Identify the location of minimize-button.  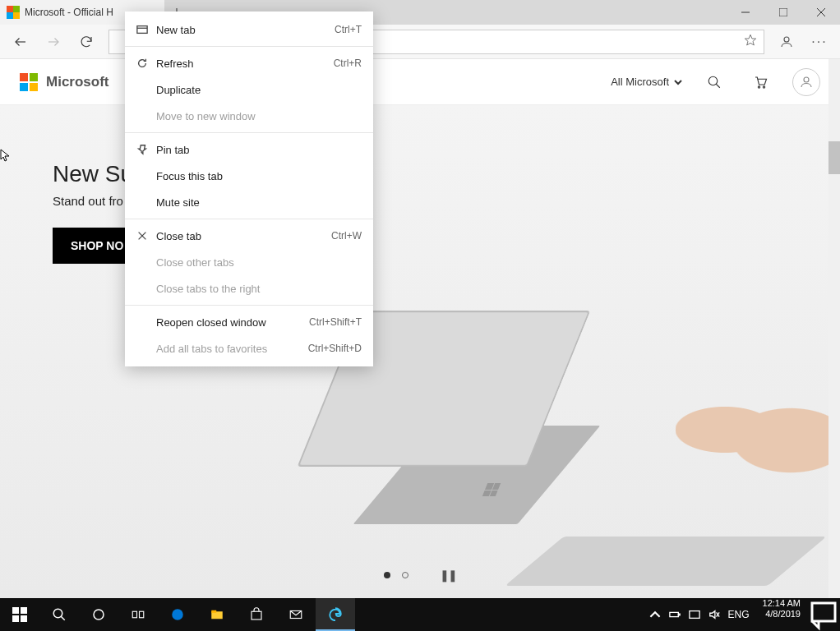
(745, 12).